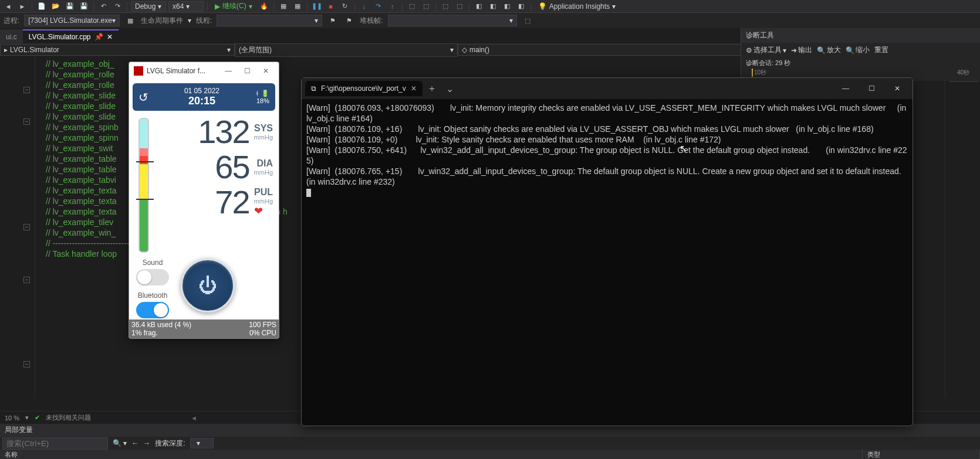 The width and height of the screenshot is (980, 459). I want to click on issues-ok-icon: ✔, so click(38, 417).